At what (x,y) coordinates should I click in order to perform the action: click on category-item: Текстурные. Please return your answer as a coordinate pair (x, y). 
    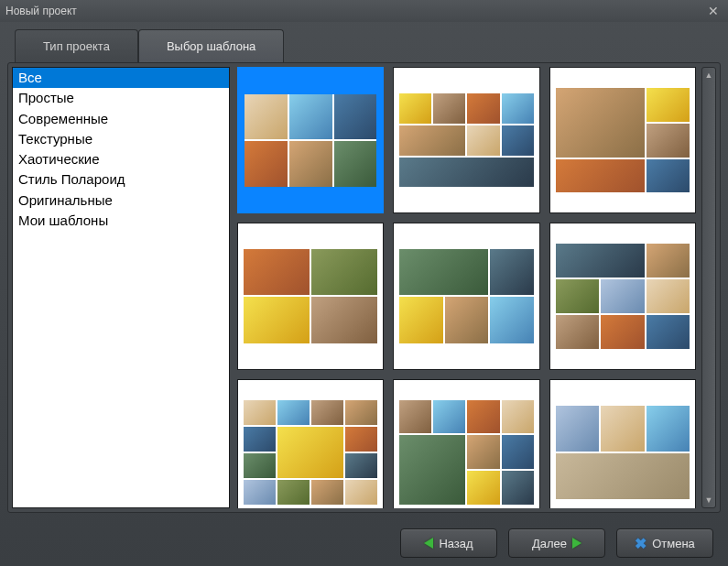
    Looking at the image, I should click on (121, 139).